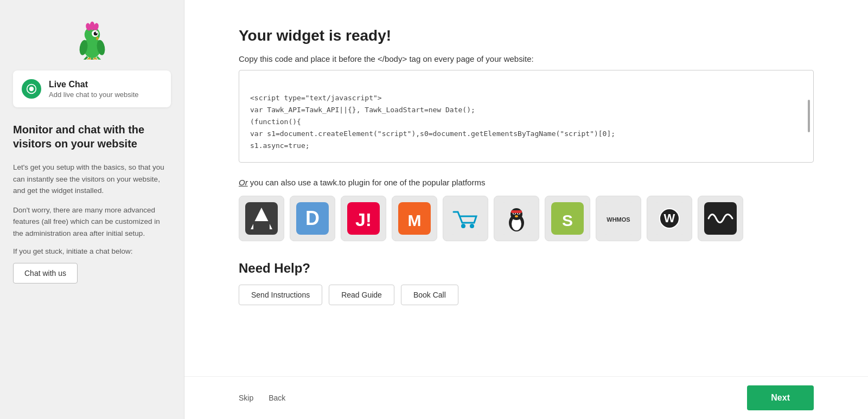  Describe the element at coordinates (414, 220) in the screenshot. I see `svg-text: M` at that location.